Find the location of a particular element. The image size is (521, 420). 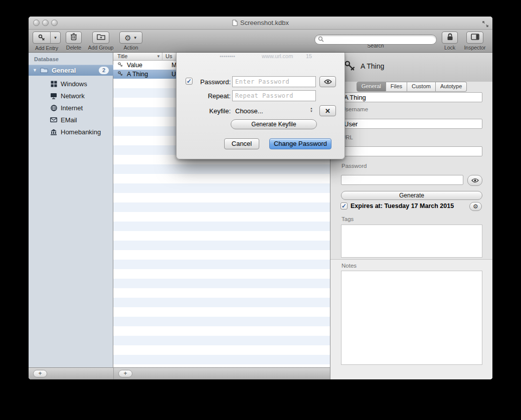

trash-icon is located at coordinates (74, 38).